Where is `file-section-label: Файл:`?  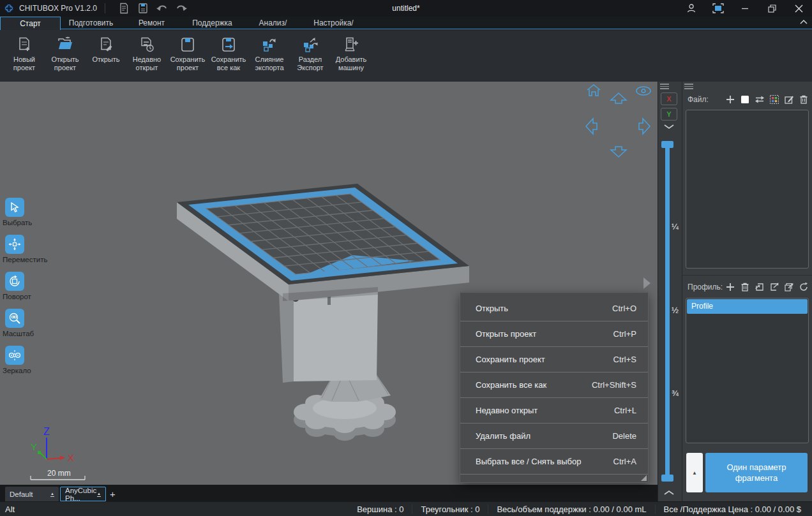
file-section-label: Файл: is located at coordinates (698, 100).